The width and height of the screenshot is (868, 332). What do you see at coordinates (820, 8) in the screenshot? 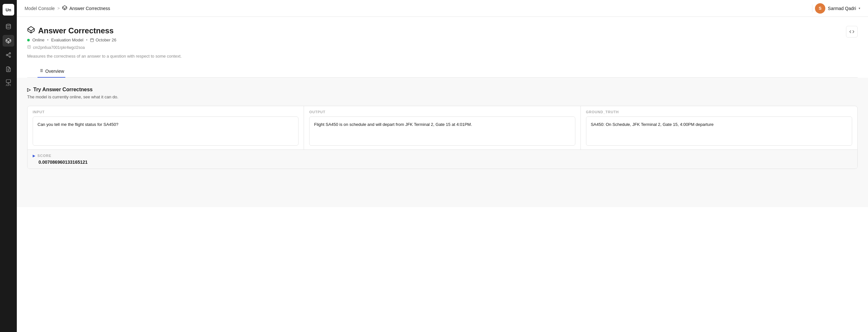
I see `avatar: S` at bounding box center [820, 8].